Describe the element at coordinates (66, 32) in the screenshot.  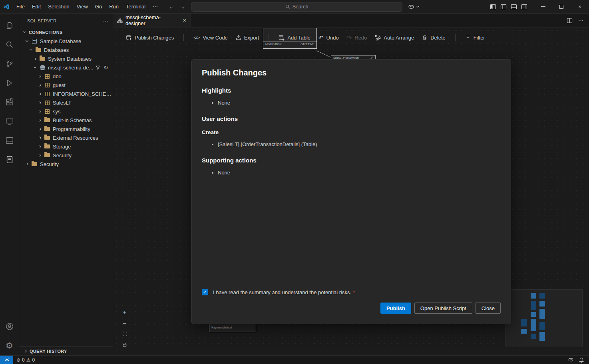
I see `tree-section-connections: CONNECTIONS` at that location.